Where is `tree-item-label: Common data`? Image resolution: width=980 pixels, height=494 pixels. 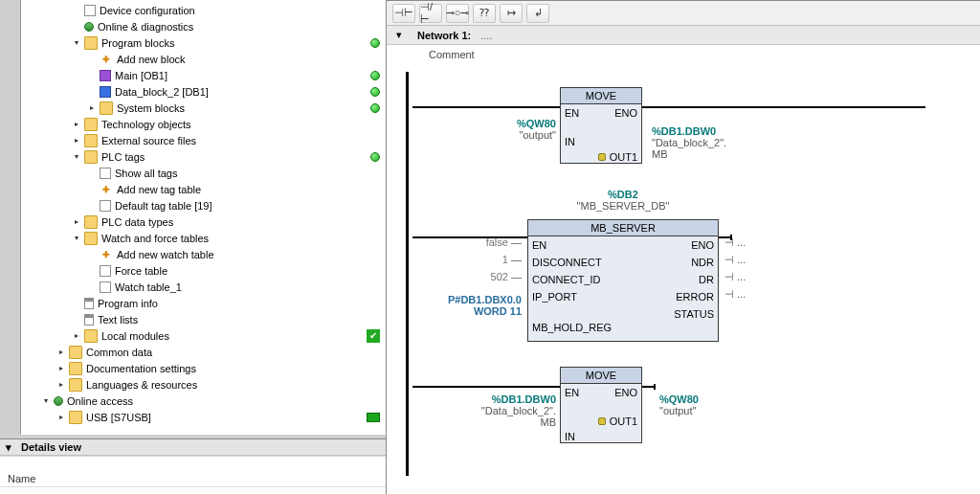
tree-item-label: Common data is located at coordinates (234, 352).